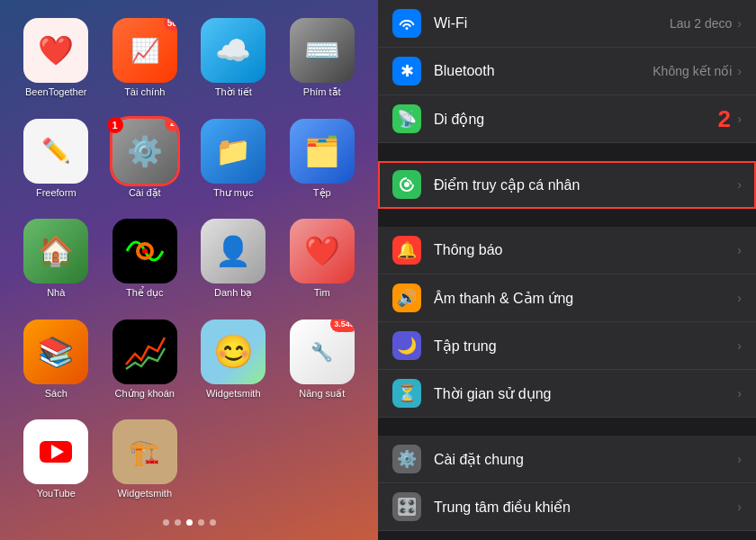  What do you see at coordinates (740, 250) in the screenshot?
I see `thongbao-right: ›` at bounding box center [740, 250].